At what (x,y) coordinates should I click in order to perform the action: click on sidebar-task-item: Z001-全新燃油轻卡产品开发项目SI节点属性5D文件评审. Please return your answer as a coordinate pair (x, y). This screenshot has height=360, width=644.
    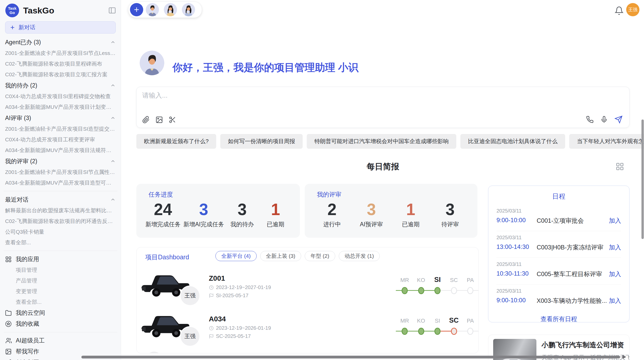
    Looking at the image, I should click on (61, 172).